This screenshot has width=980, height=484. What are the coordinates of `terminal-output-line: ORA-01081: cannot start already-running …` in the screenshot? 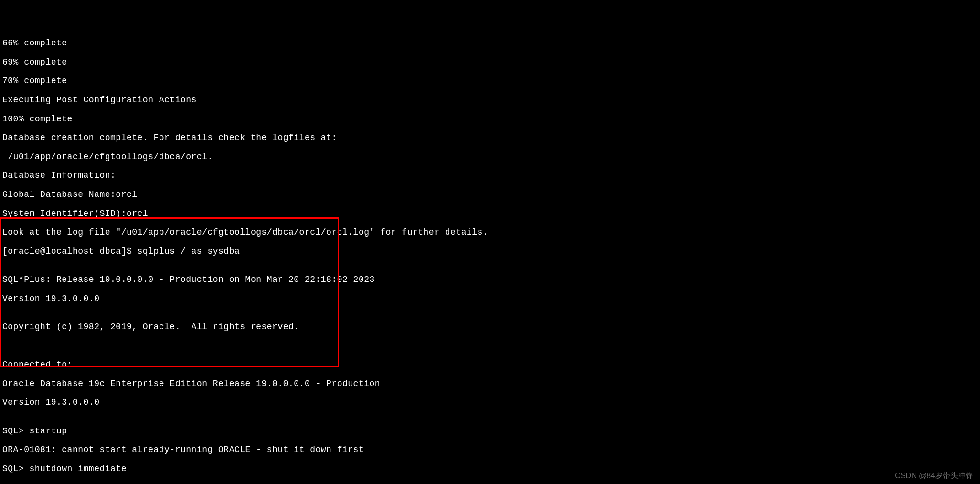 It's located at (490, 450).